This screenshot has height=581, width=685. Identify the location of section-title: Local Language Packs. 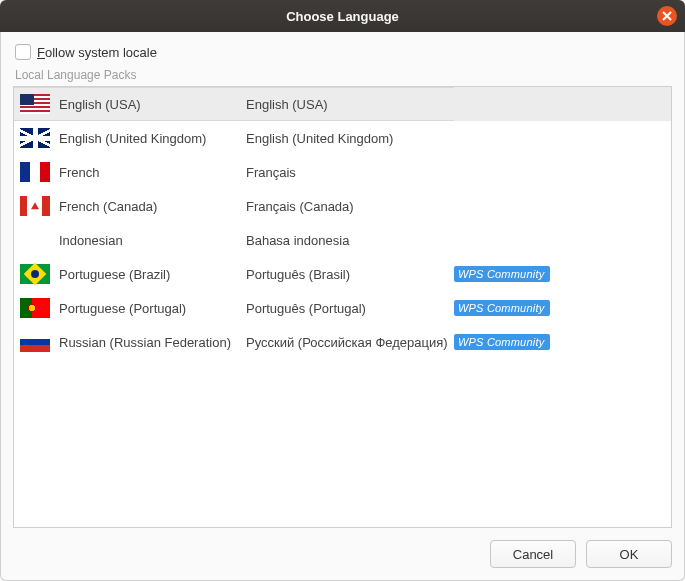
(342, 77).